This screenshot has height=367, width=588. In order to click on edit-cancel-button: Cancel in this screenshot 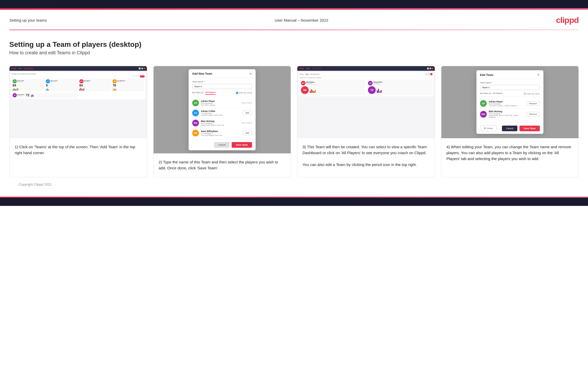, I will do `click(510, 128)`.